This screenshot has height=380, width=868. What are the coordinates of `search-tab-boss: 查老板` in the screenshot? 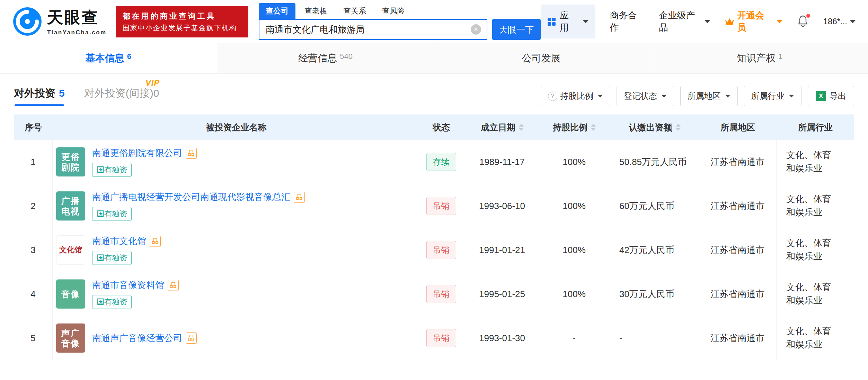 It's located at (316, 11).